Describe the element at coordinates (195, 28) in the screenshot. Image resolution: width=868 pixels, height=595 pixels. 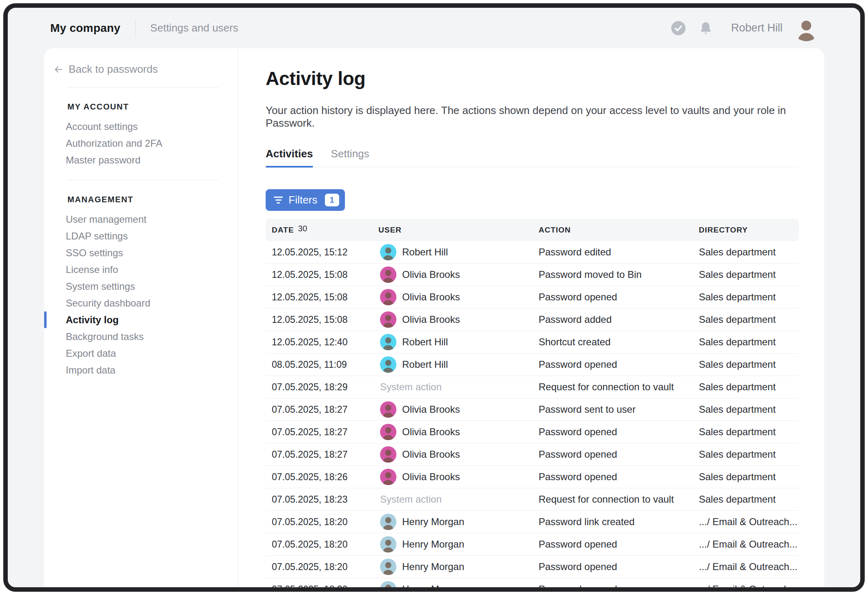
I see `topbar-subtitle: Settings and users` at that location.